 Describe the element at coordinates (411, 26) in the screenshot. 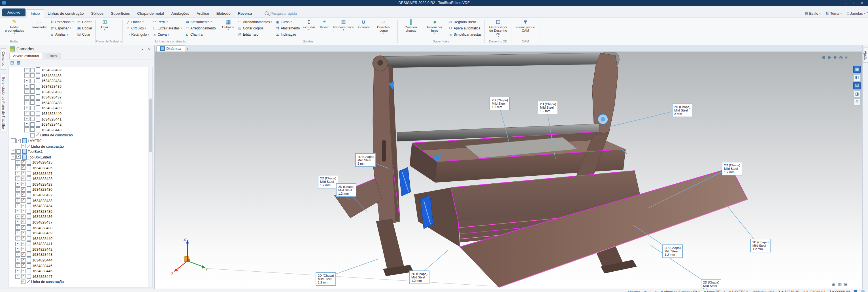

I see `ribbon-button-costurar-chapas: ∥Costurar chapas` at that location.